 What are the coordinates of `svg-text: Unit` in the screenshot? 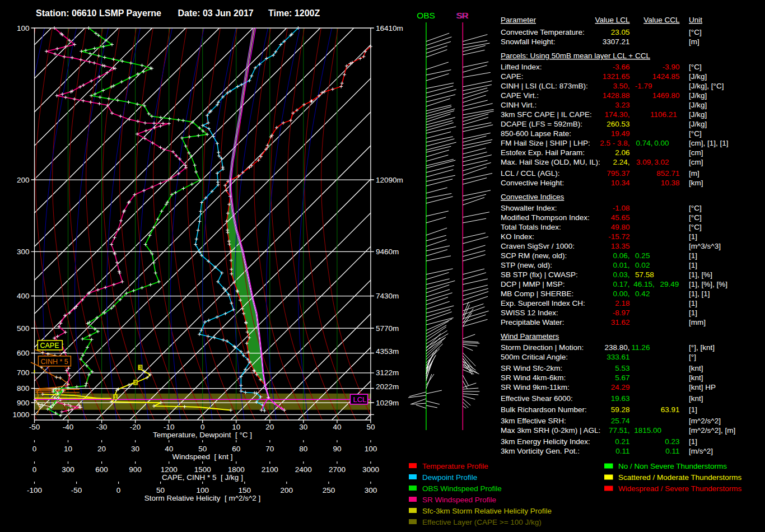 It's located at (696, 20).